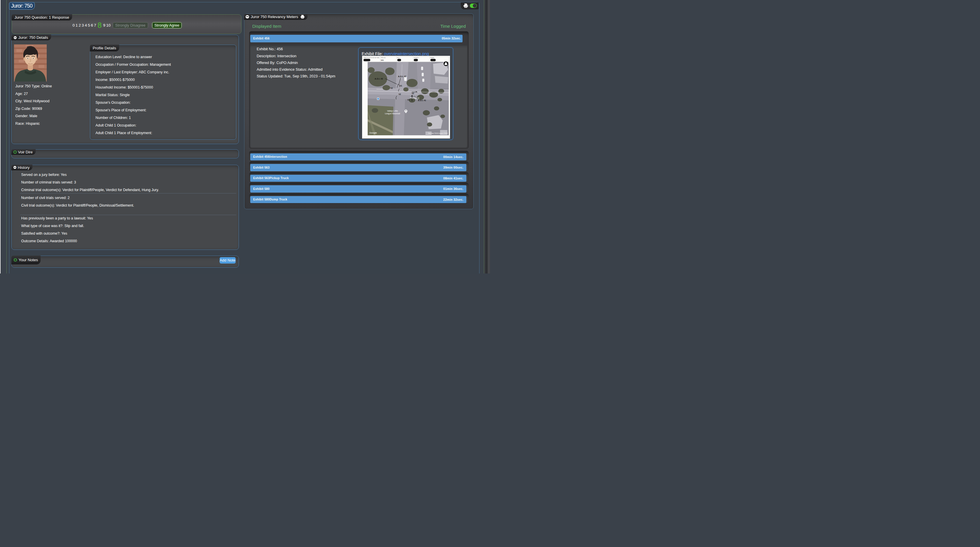  Describe the element at coordinates (393, 114) in the screenshot. I see `svg-text: League Baseball` at that location.